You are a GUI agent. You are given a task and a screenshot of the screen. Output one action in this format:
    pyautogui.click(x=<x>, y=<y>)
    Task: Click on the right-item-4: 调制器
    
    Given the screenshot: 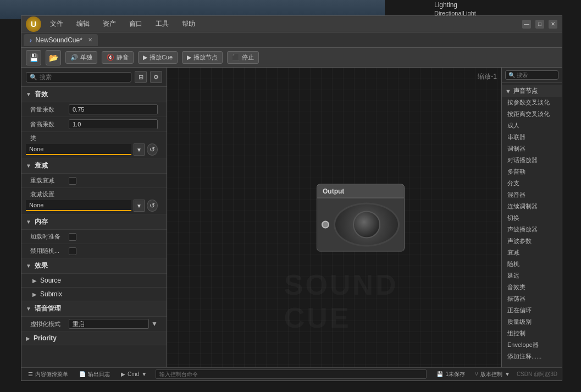 What is the action you would take?
    pyautogui.click(x=532, y=148)
    